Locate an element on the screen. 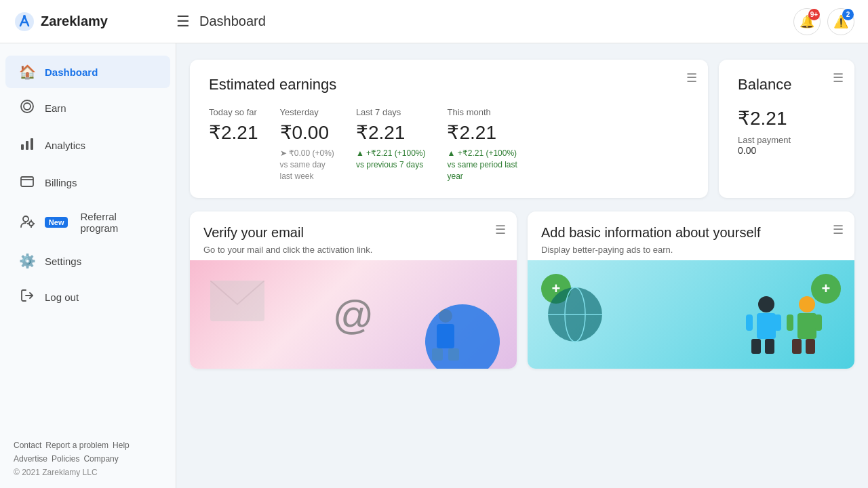 This screenshot has width=868, height=488. yesterday-value: ₹0.00 is located at coordinates (307, 133).